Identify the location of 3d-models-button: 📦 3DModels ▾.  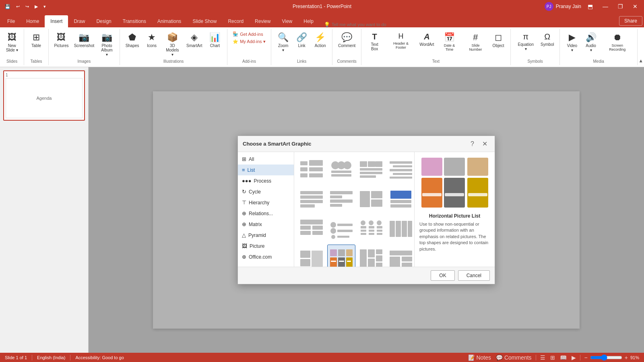
(172, 44).